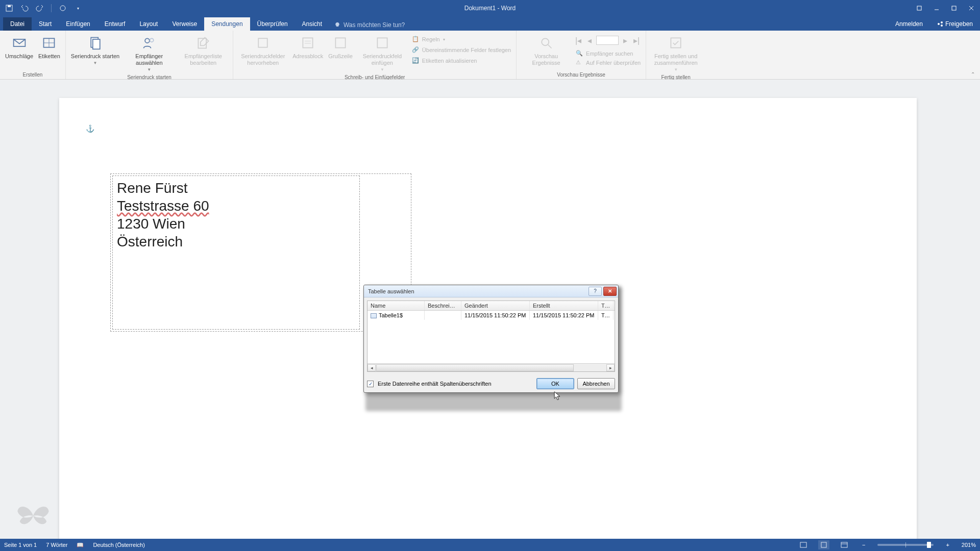 The image size is (980, 551). I want to click on touch-mode-icon, so click(63, 8).